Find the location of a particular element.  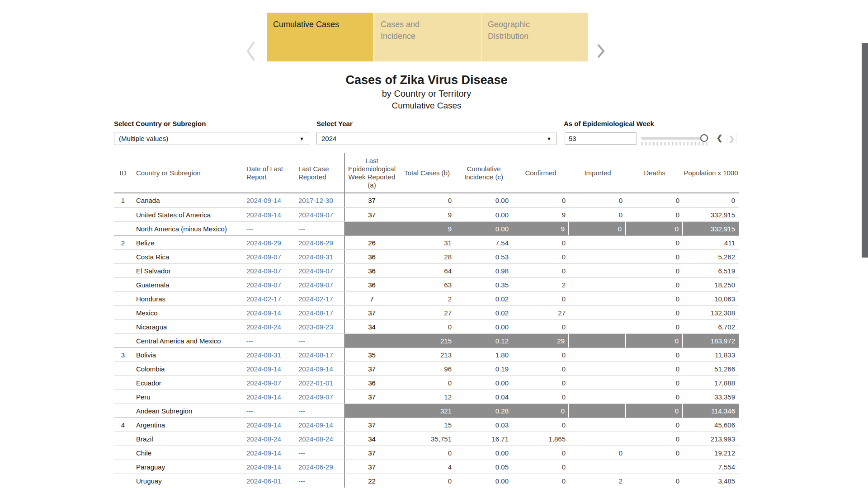

cell-confirmed: 0 is located at coordinates (541, 355).